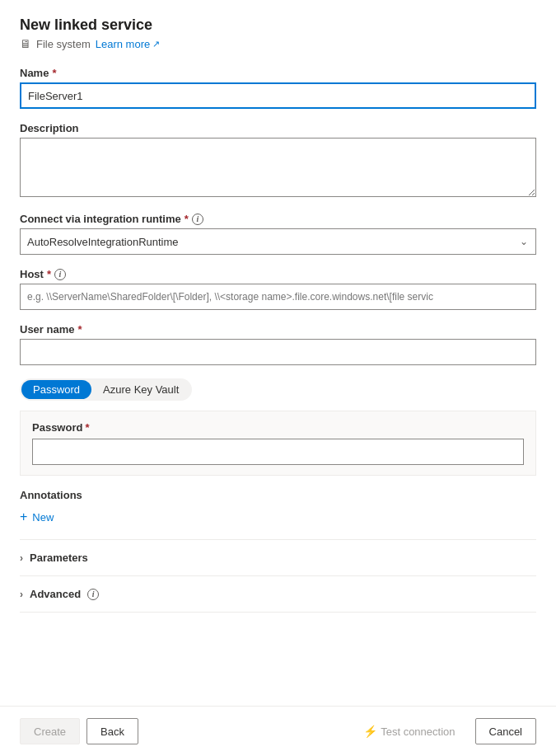 Image resolution: width=556 pixels, height=756 pixels. Describe the element at coordinates (443, 731) in the screenshot. I see `footer-right-buttons: ⚡ Test connection Cancel` at that location.